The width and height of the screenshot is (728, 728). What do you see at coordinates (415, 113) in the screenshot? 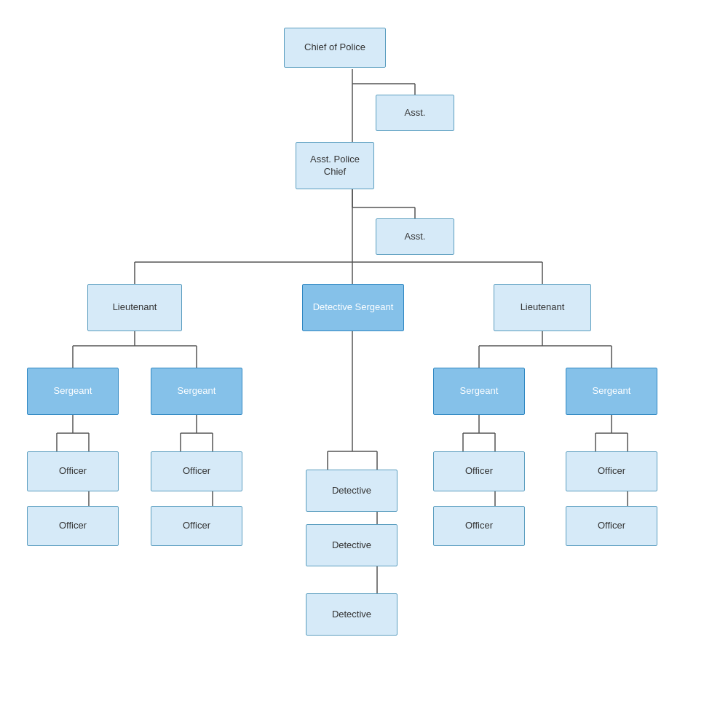
I see `asst1-box: Asst.` at bounding box center [415, 113].